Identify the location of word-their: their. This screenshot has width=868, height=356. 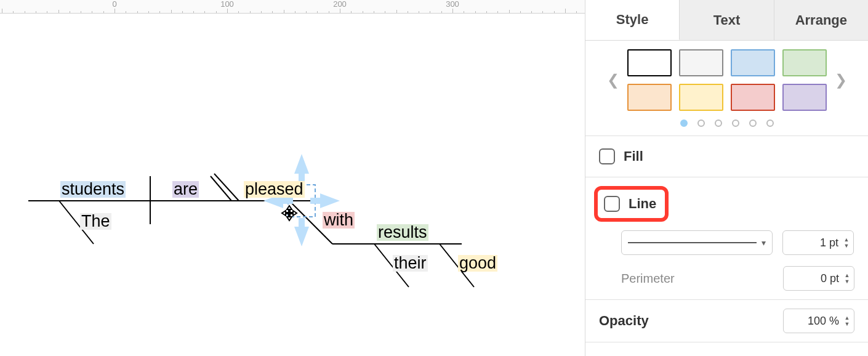
(410, 264).